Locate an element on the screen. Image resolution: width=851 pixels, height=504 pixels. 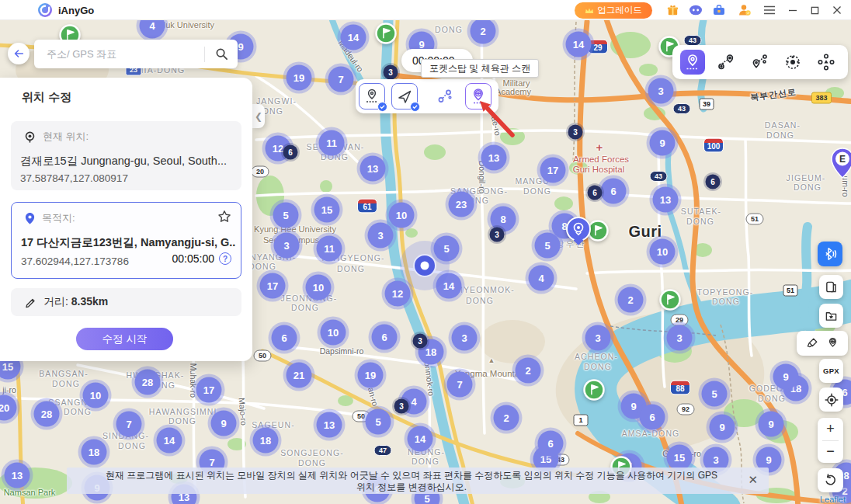
poi-pin-e: E is located at coordinates (841, 163).